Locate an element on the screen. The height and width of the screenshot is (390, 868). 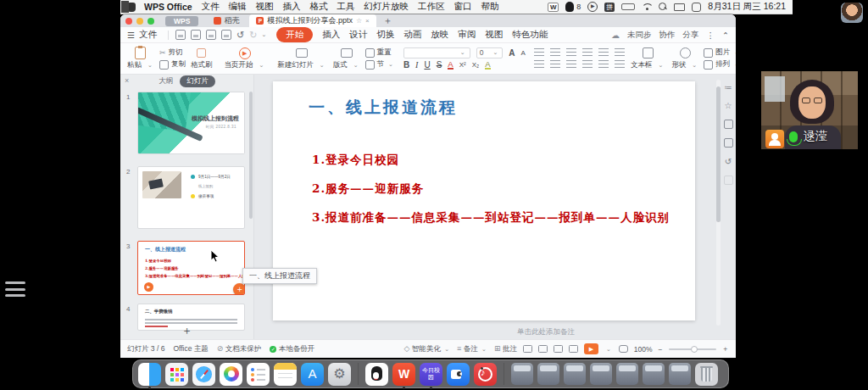
notes-placeholder: 单击此处添加备注 is located at coordinates (546, 332).